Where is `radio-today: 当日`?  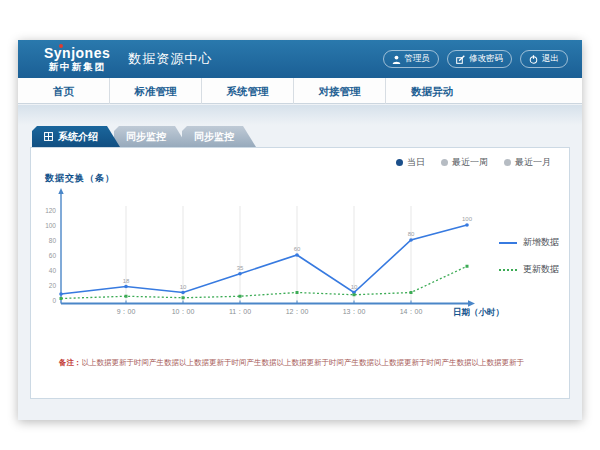
radio-today: 当日 is located at coordinates (410, 162).